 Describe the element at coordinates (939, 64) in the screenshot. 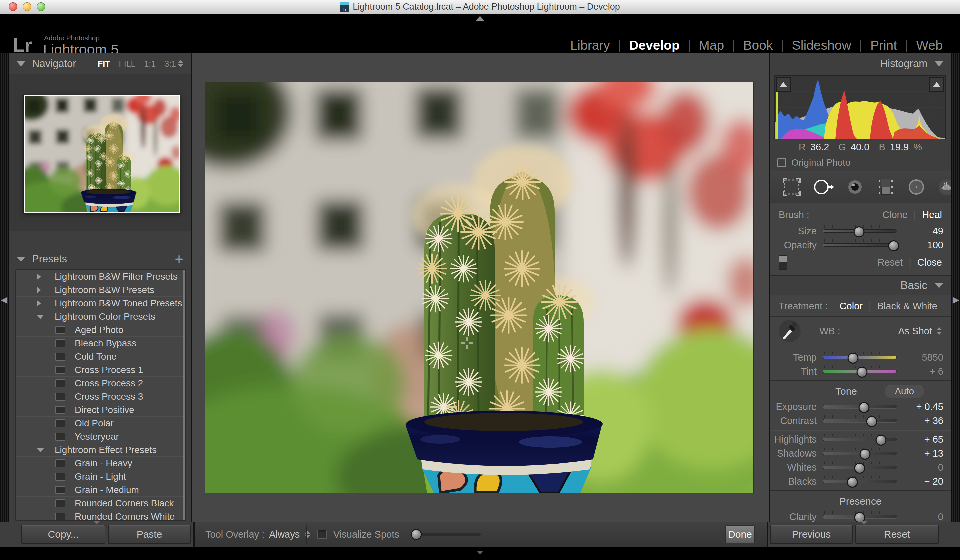

I see `histogram-collapse-icon` at that location.